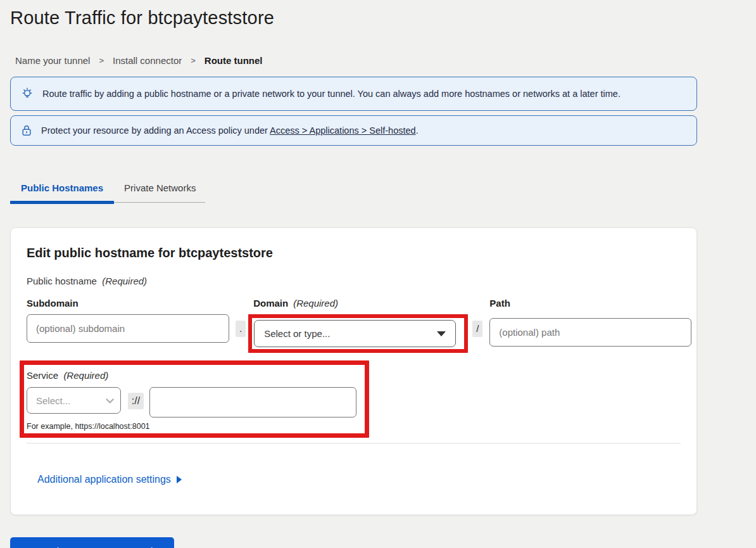 This screenshot has height=548, width=756. What do you see at coordinates (191, 402) in the screenshot?
I see `service-fields-row: Select... ://` at bounding box center [191, 402].